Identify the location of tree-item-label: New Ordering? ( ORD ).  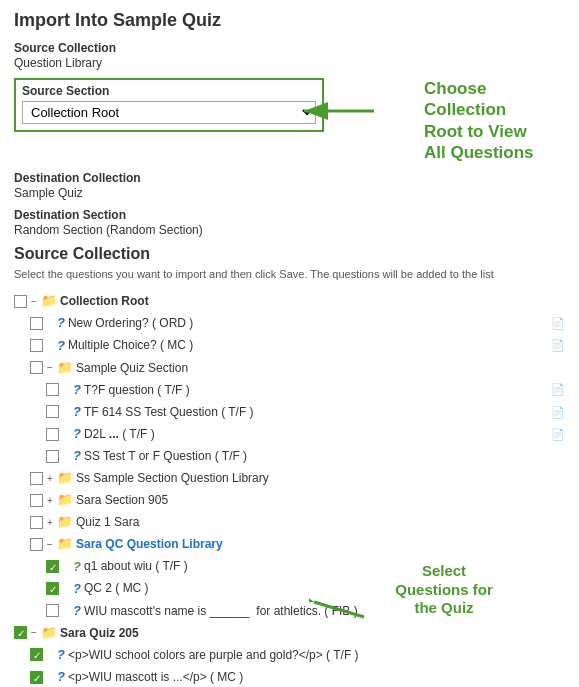
(308, 323).